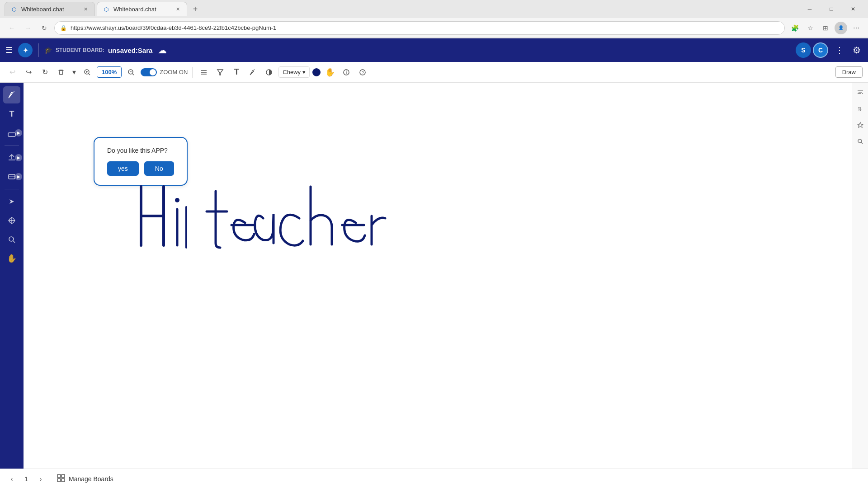 The height and width of the screenshot is (488, 868). What do you see at coordinates (87, 72) in the screenshot?
I see `zoom-in-button` at bounding box center [87, 72].